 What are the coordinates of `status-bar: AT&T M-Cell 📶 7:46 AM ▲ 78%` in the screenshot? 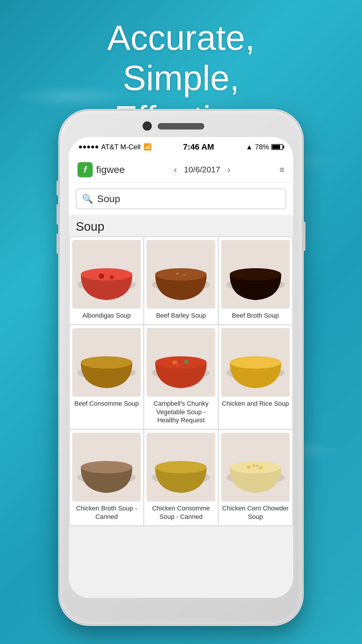 It's located at (181, 147).